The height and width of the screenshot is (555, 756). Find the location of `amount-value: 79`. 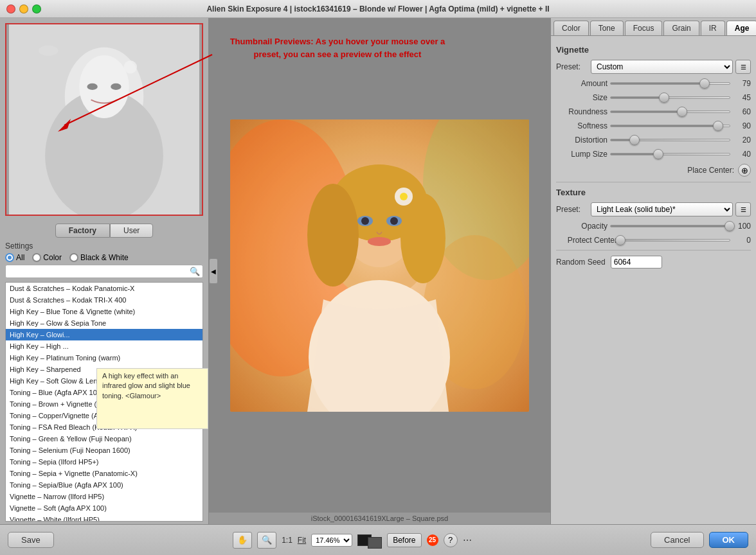

amount-value: 79 is located at coordinates (742, 84).